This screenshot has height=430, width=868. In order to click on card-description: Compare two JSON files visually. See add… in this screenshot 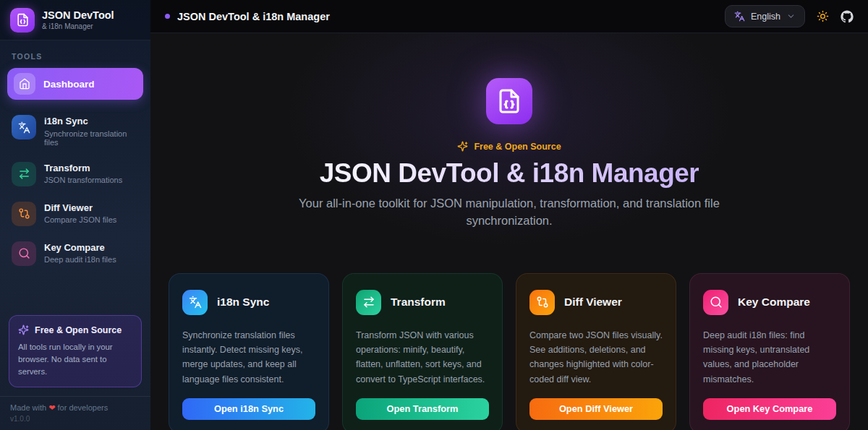, I will do `click(596, 357)`.